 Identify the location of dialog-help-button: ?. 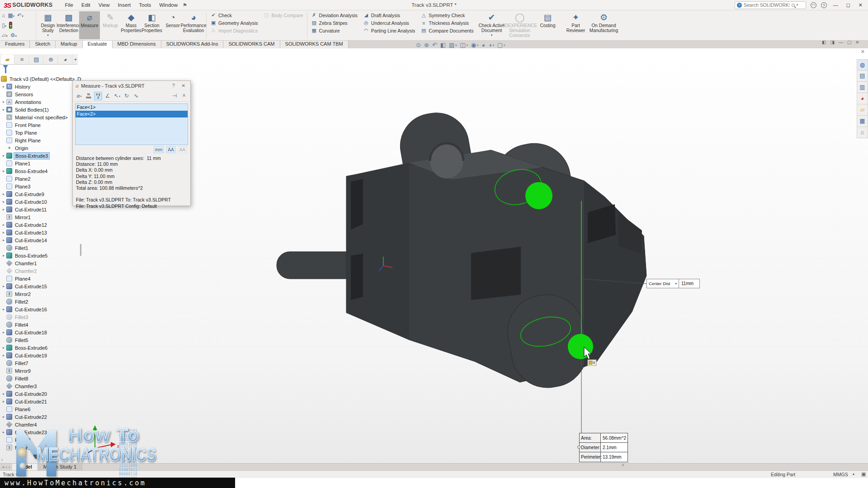
(174, 86).